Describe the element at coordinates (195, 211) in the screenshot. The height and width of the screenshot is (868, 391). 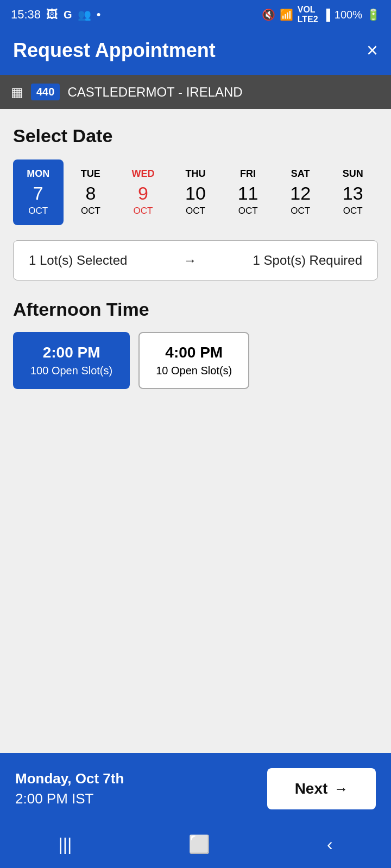
I see `day-month-thu: OCT` at that location.